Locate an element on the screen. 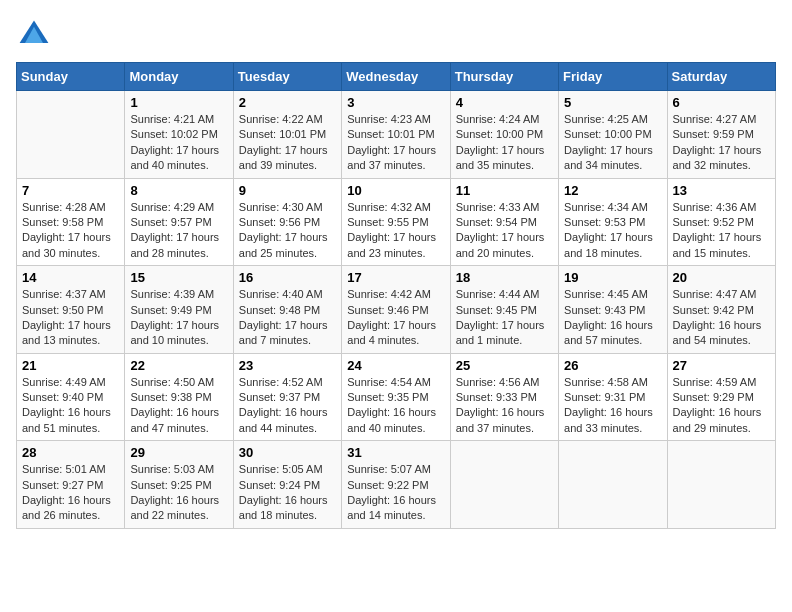 The width and height of the screenshot is (792, 612). day-info: Sunrise: 4:37 AM Sunset: 9:50 PM Dayligh… is located at coordinates (70, 318).